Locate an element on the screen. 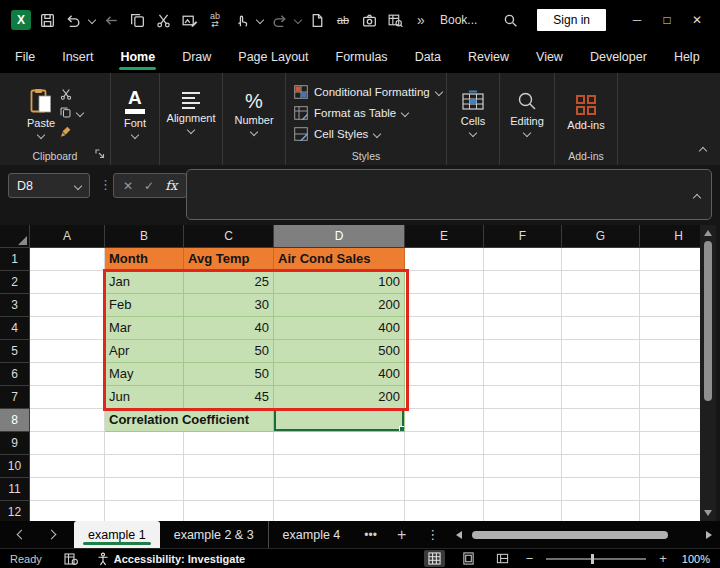  cell-G5 is located at coordinates (601, 352).